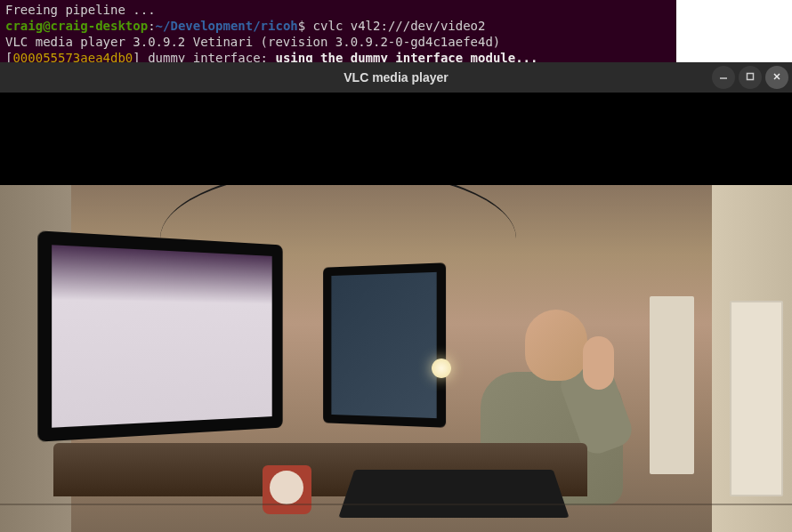 The height and width of the screenshot is (532, 792). I want to click on minimize-icon, so click(723, 77).